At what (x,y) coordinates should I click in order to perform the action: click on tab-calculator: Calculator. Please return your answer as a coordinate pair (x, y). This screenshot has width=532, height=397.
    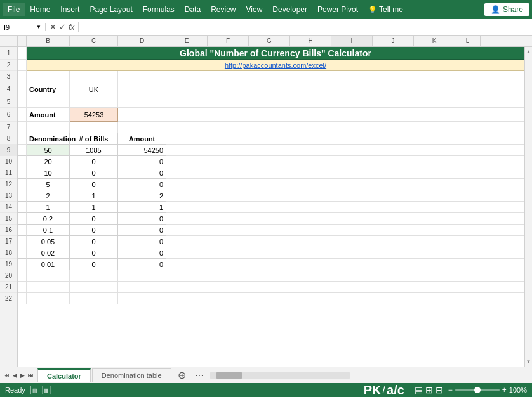
    Looking at the image, I should click on (64, 375).